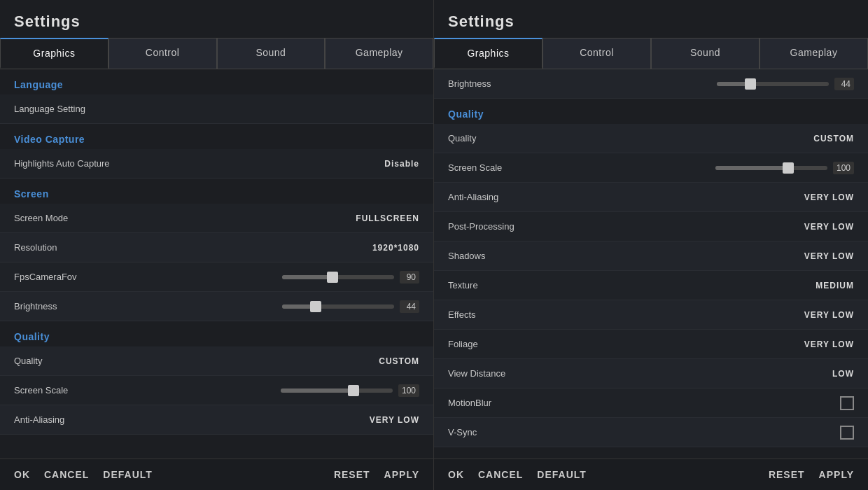 The width and height of the screenshot is (868, 490). I want to click on slider-fill-scale-right, so click(752, 168).